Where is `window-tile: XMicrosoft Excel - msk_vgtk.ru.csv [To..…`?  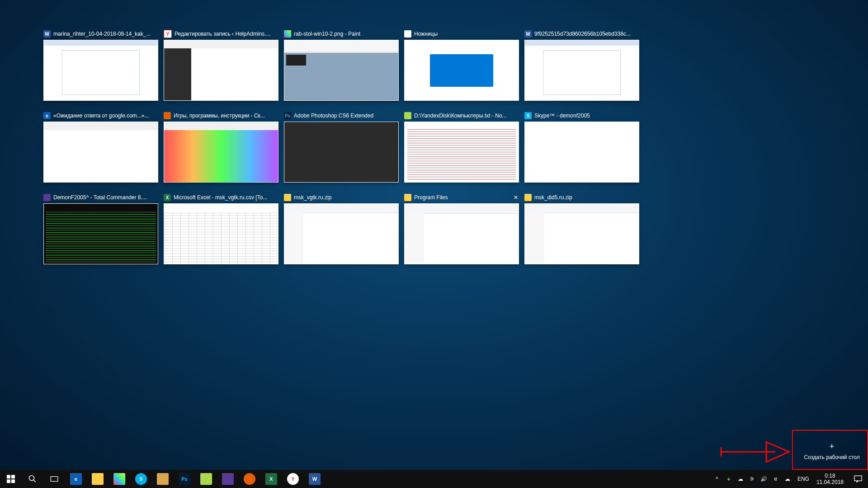 window-tile: XMicrosoft Excel - msk_vgtk.ru.csv [To..… is located at coordinates (221, 229).